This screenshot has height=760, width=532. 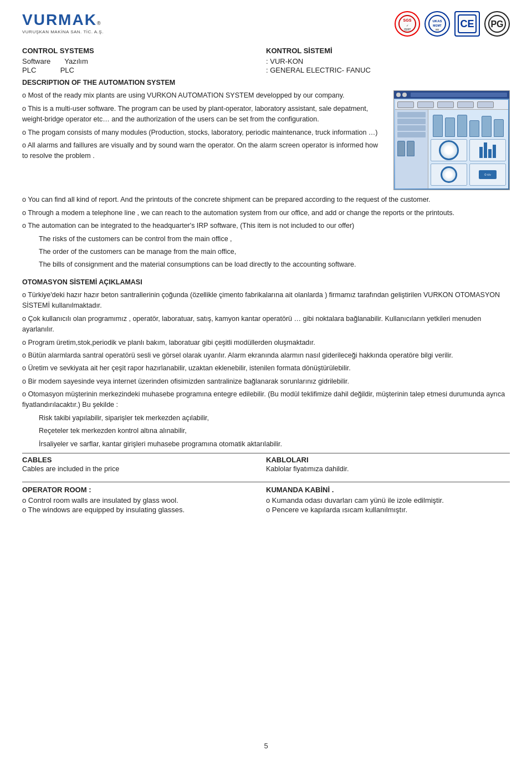 I want to click on para5: o You can find all kind of report. And t…, so click(x=266, y=200).